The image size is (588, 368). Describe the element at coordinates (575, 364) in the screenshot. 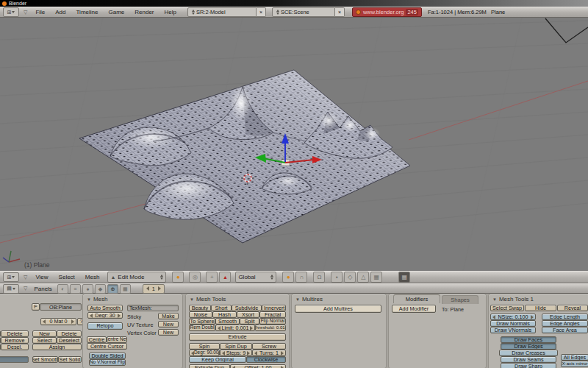

I see `x-axis-mirror-toggle: X-axis mirror` at that location.